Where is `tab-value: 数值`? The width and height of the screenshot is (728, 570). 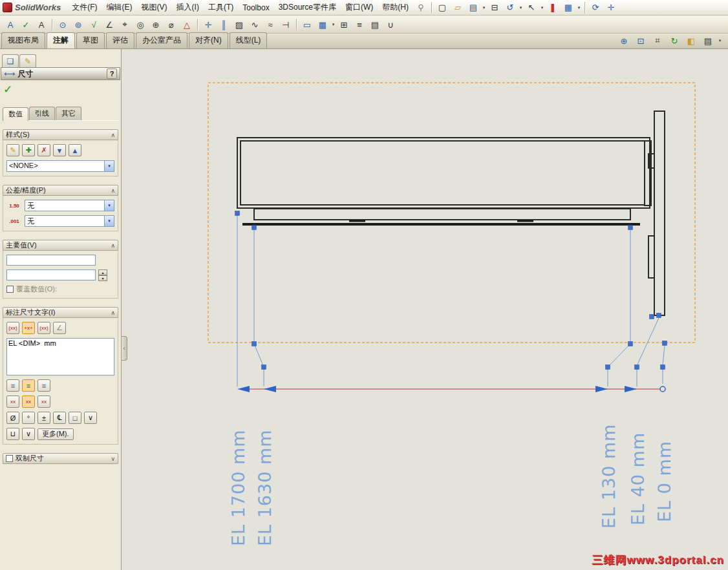 tab-value: 数值 is located at coordinates (16, 114).